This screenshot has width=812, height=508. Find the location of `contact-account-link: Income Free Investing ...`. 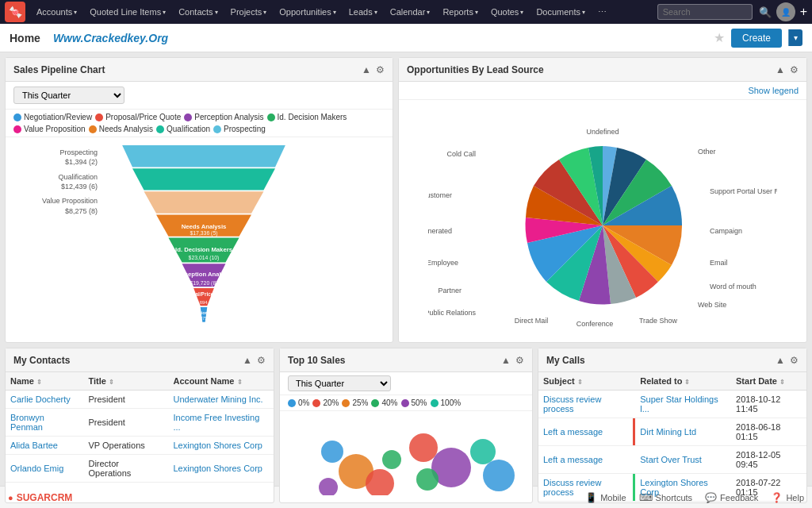

contact-account-link: Income Free Investing ... is located at coordinates (216, 422).